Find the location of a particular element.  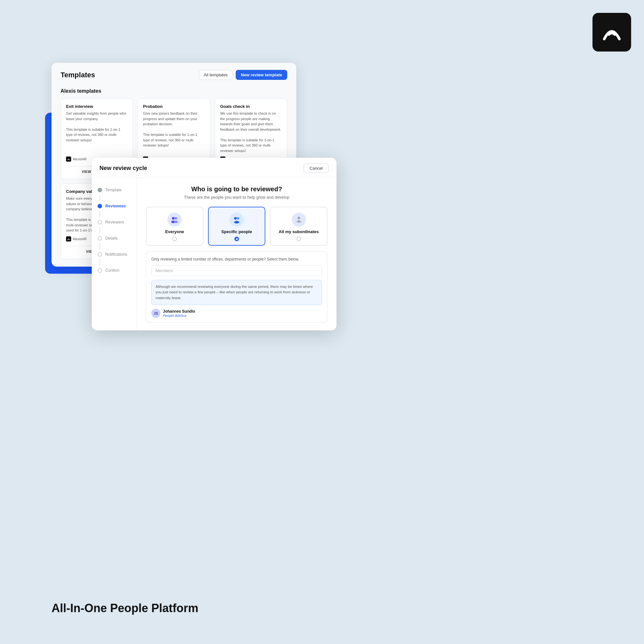

review-modal-header: New review cycle Cancel is located at coordinates (214, 168).